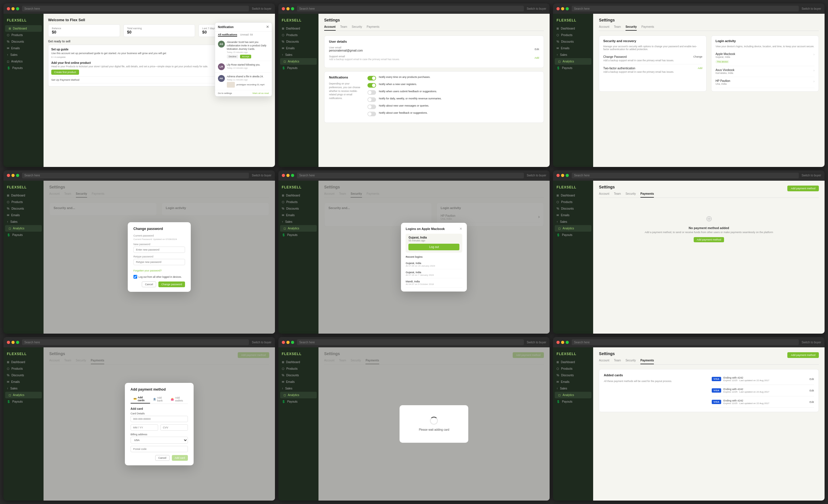 Image resolution: width=828 pixels, height=504 pixels. Describe the element at coordinates (261, 9) in the screenshot. I see `switch-to-buyer: Switch to buyer` at that location.